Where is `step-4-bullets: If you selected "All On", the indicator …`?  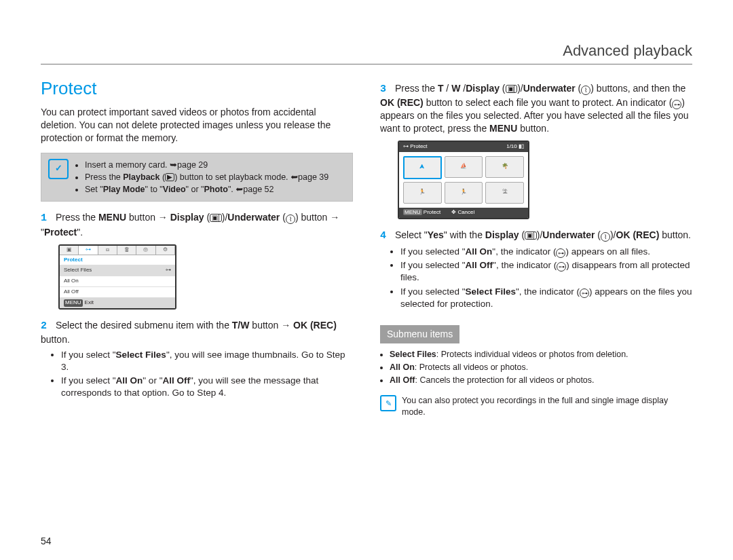 step-4-bullets: If you selected "All On", the indicator … is located at coordinates (546, 278).